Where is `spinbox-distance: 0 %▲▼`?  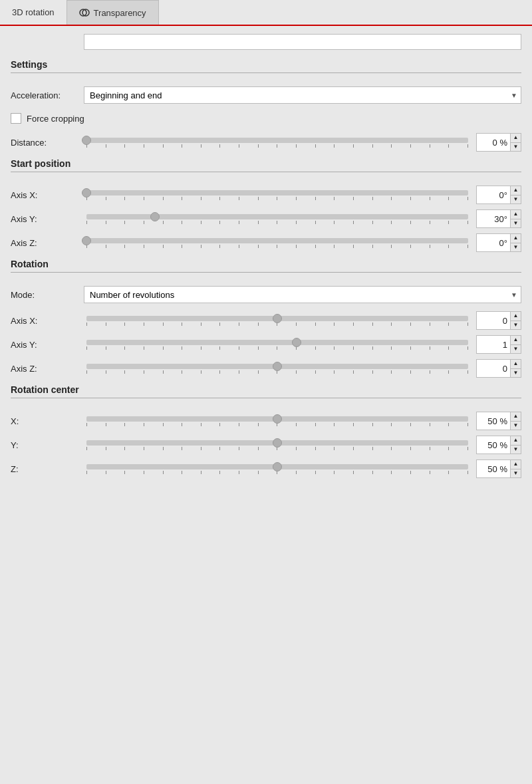 spinbox-distance: 0 %▲▼ is located at coordinates (499, 142).